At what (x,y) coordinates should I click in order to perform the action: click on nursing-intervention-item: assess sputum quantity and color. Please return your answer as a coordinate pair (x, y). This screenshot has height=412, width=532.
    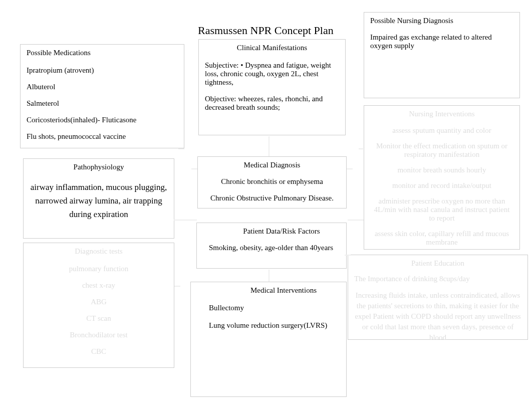
    Looking at the image, I should click on (442, 130).